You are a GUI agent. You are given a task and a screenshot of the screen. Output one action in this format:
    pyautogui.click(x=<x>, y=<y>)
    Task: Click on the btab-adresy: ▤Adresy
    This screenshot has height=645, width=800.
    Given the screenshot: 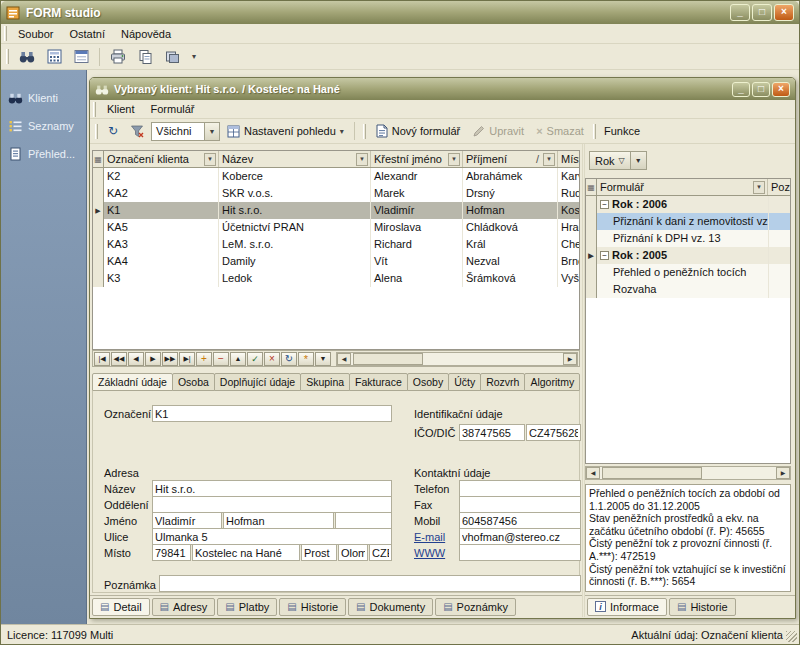 What is the action you would take?
    pyautogui.click(x=184, y=607)
    